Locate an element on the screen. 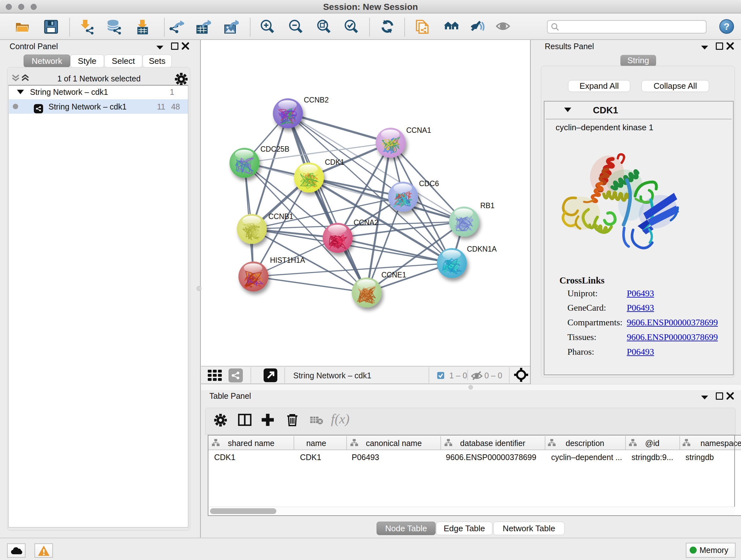 This screenshot has height=560, width=741. svg-text: HIST1H1A is located at coordinates (288, 260).